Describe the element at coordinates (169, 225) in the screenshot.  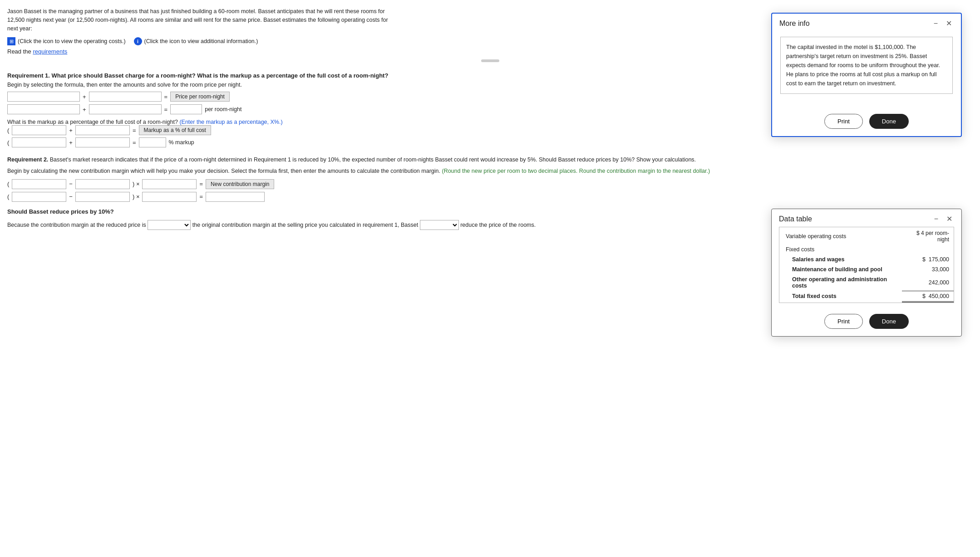
I see `req2-dropdown1: greater than less than equal to` at that location.